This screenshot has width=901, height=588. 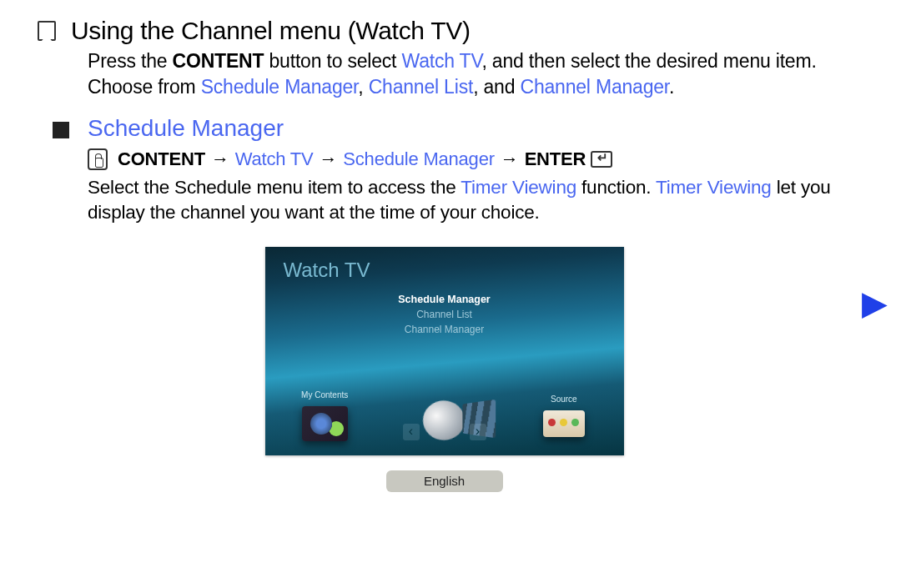 I want to click on tv-label-source: Source, so click(x=564, y=399).